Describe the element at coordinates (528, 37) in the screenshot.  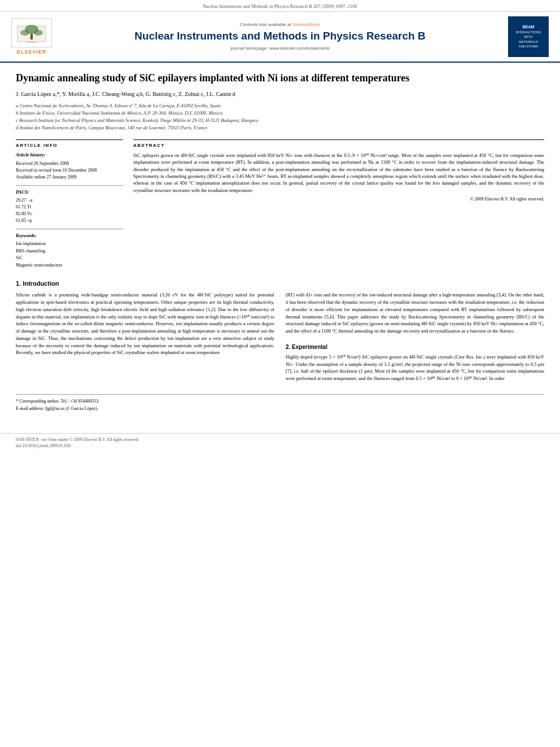
I see `beam-interactions-logo: BEAM INTERACTIONS WITH MATERIALS AND ATO…` at that location.